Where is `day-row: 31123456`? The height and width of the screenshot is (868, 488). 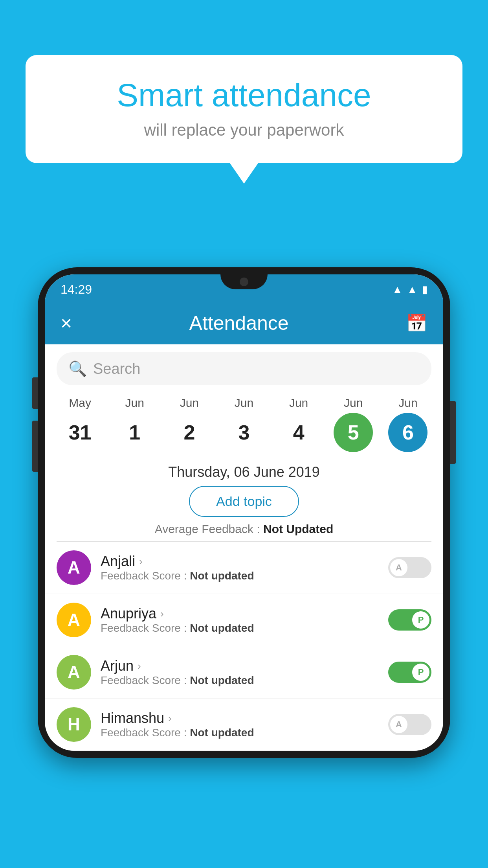 day-row: 31123456 is located at coordinates (244, 432).